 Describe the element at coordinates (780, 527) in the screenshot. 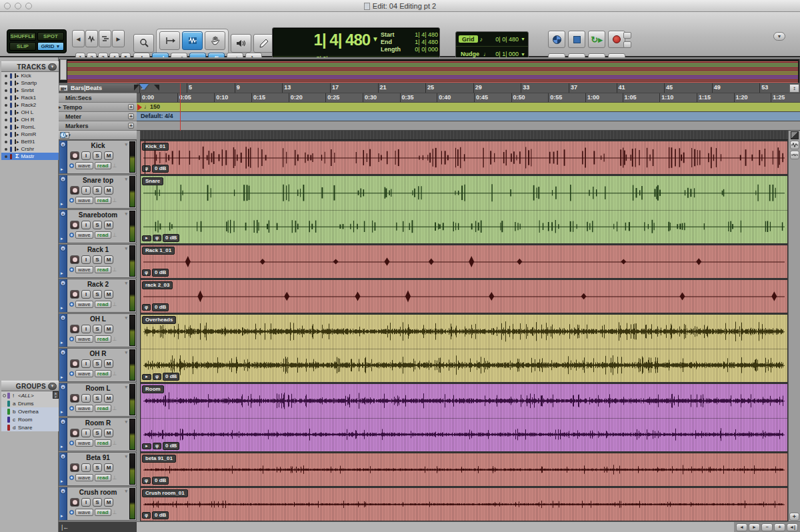

I see `zoom-in-h-button: +` at that location.